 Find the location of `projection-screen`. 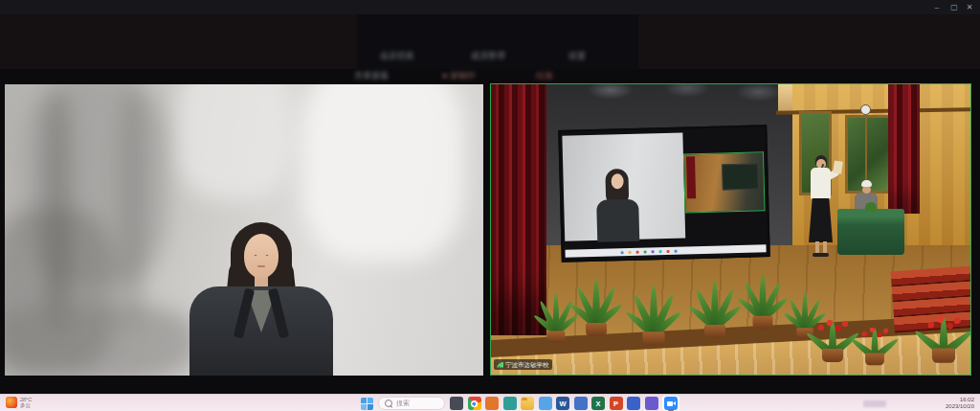

projection-screen is located at coordinates (664, 194).